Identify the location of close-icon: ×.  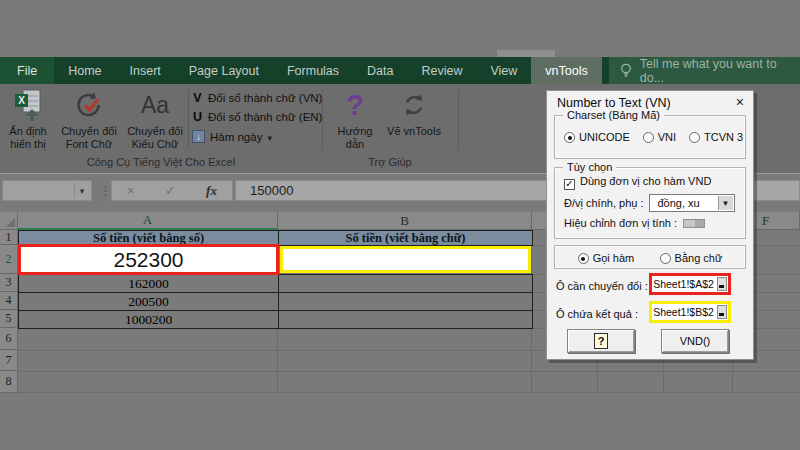
(740, 102).